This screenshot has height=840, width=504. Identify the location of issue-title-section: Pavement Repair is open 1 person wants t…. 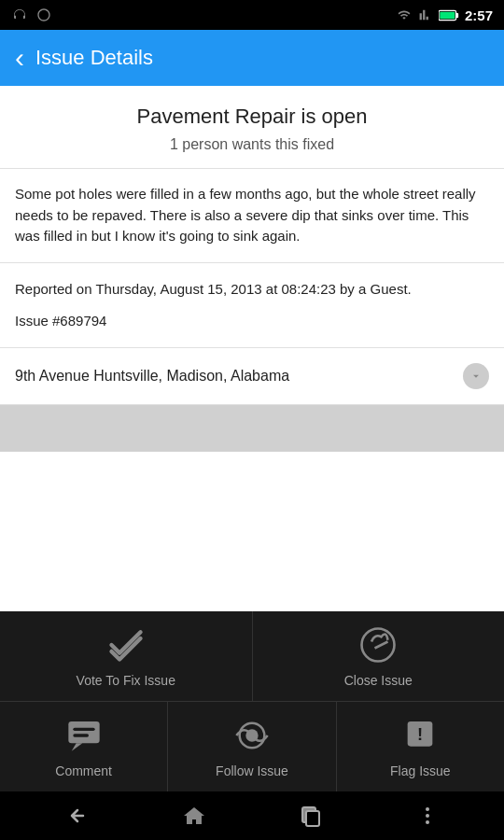
(252, 127).